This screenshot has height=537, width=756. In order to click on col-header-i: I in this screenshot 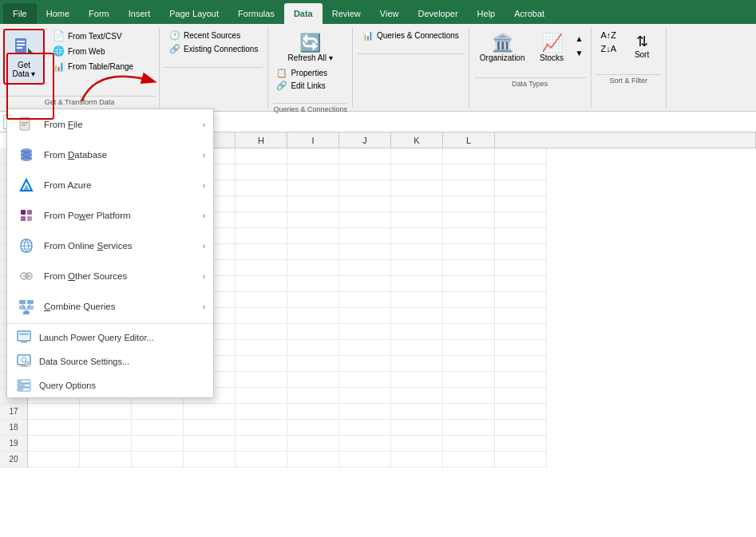, I will do `click(313, 140)`.